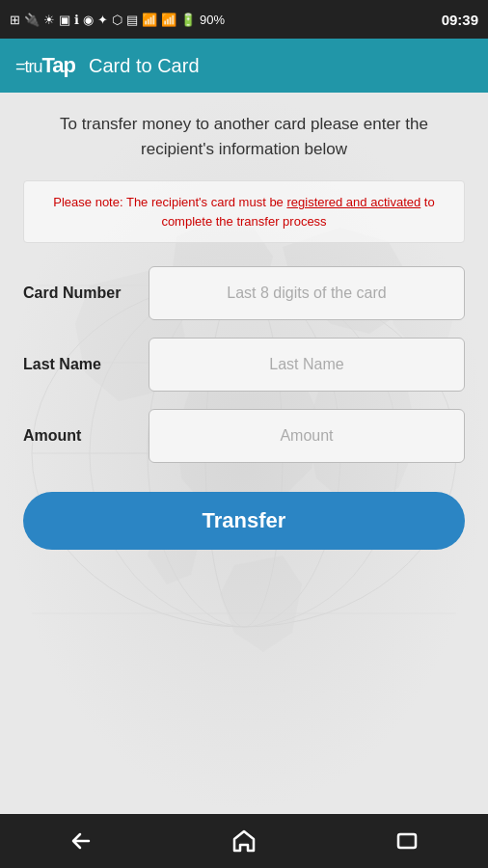 This screenshot has width=488, height=868. What do you see at coordinates (77, 19) in the screenshot?
I see `info-icon: ℹ` at bounding box center [77, 19].